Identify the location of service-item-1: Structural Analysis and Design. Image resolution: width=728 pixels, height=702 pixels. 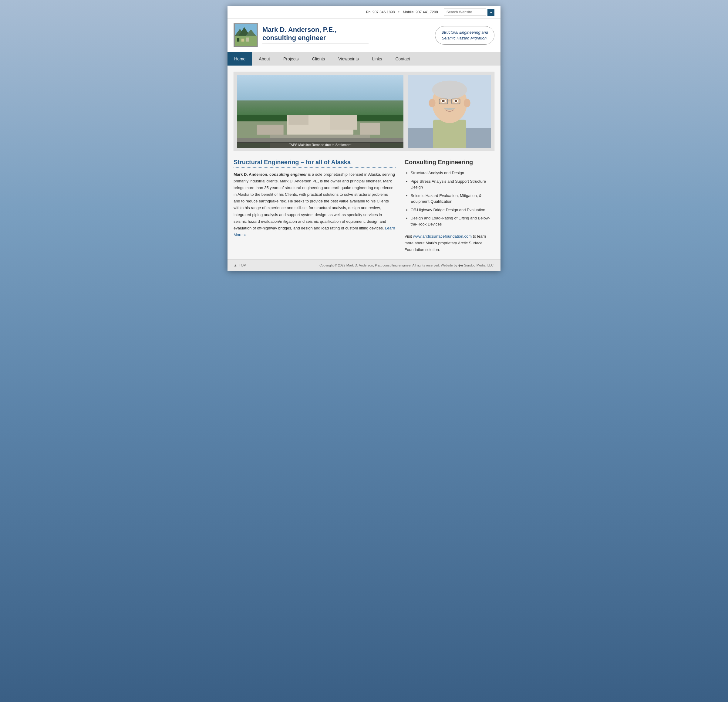
(452, 173).